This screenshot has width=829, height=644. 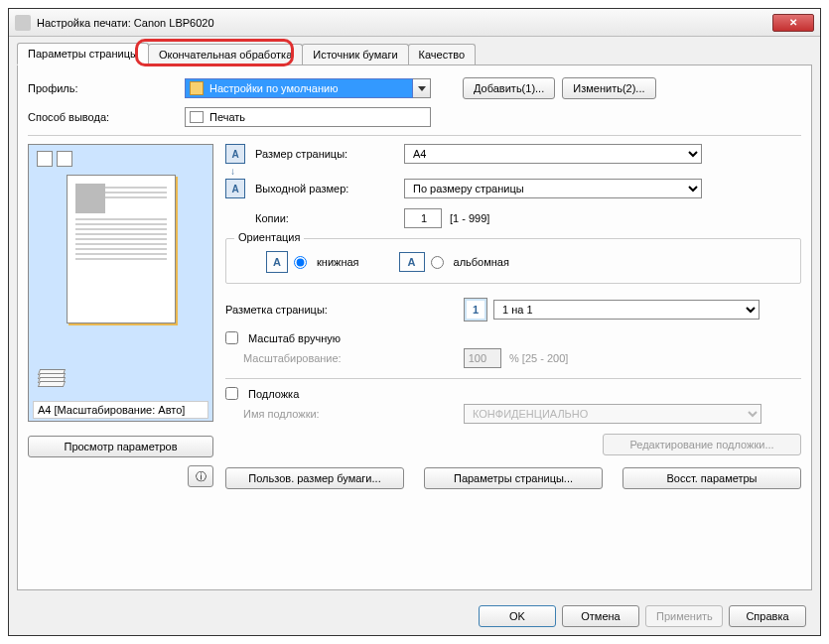 What do you see at coordinates (455, 262) in the screenshot?
I see `orientation-landscape: A альбомная` at bounding box center [455, 262].